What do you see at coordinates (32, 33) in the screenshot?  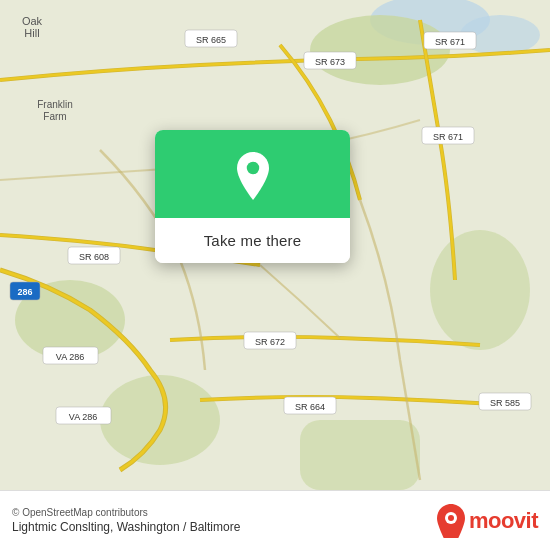 I see `svg-text: Hill` at bounding box center [32, 33].